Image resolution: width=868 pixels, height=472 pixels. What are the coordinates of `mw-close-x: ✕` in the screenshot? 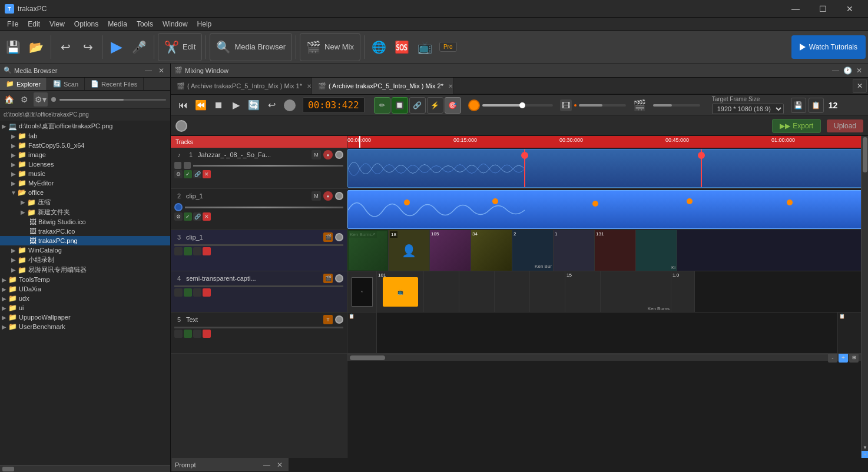 It's located at (860, 86).